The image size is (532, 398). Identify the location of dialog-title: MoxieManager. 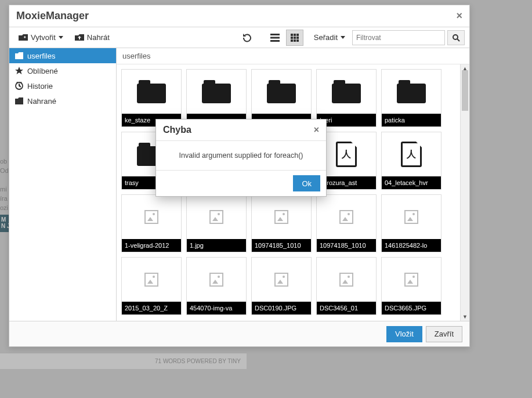
(52, 16).